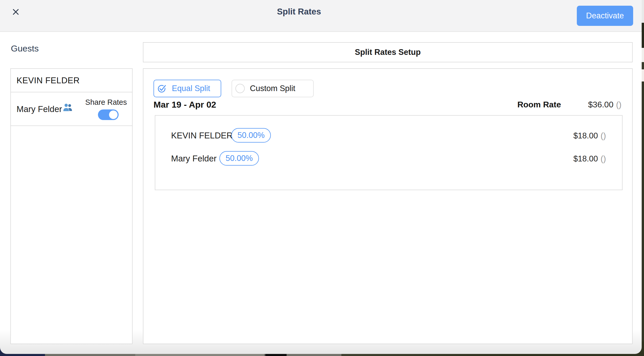 This screenshot has width=644, height=356. What do you see at coordinates (71, 81) in the screenshot?
I see `guest-row-primary: KEVIN FELDER` at bounding box center [71, 81].